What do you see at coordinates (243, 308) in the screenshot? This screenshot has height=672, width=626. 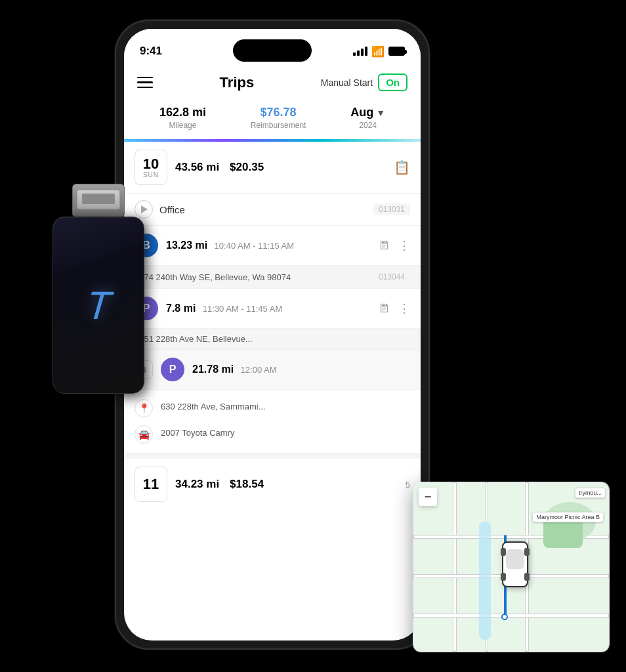 I see `trip-P1-time: 11:30 AM - 11:45 AM` at bounding box center [243, 308].